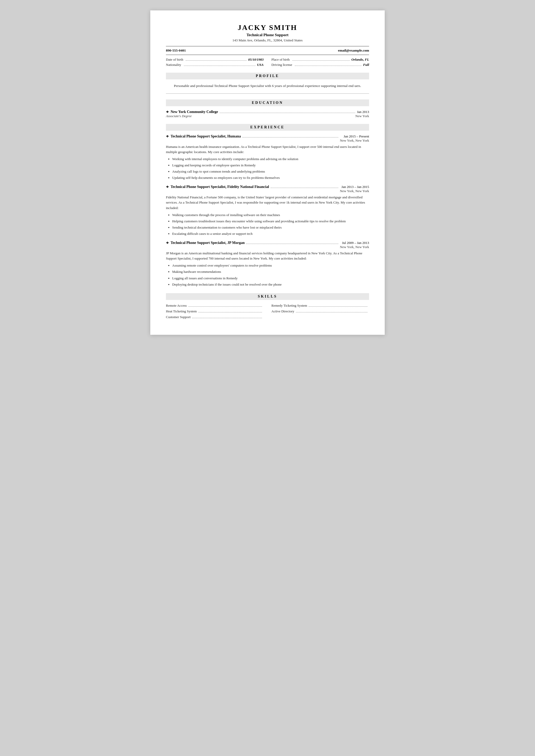 Image resolution: width=535 pixels, height=756 pixels. What do you see at coordinates (320, 65) in the screenshot?
I see `license-row: Driving license Full` at bounding box center [320, 65].